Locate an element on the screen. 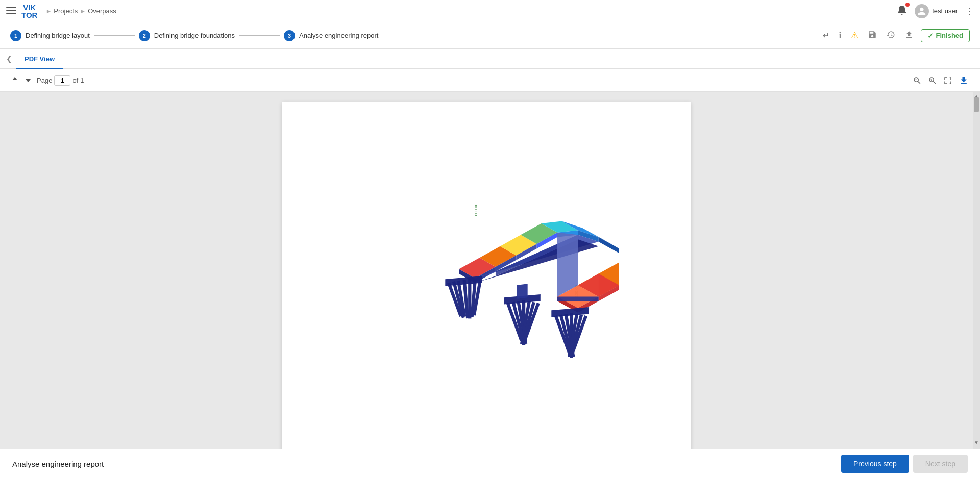  return-icon: ↵ is located at coordinates (826, 36).